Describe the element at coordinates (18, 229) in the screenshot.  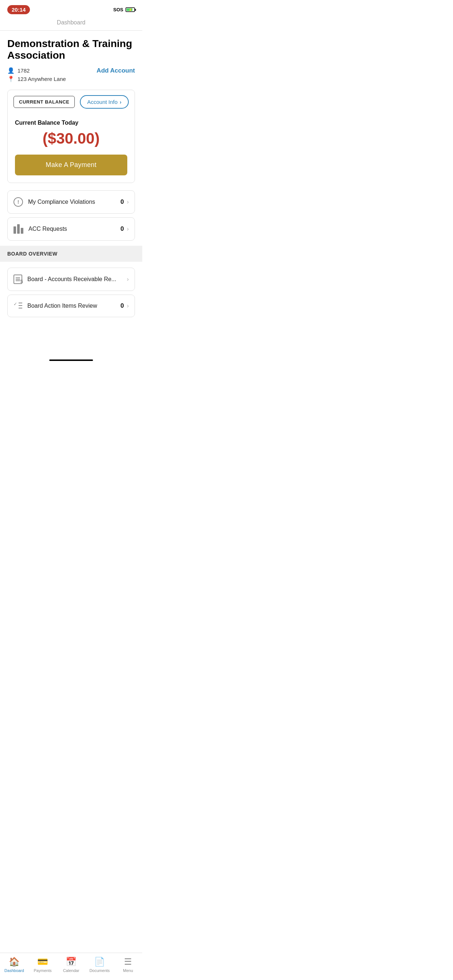
I see `columns-icon` at that location.